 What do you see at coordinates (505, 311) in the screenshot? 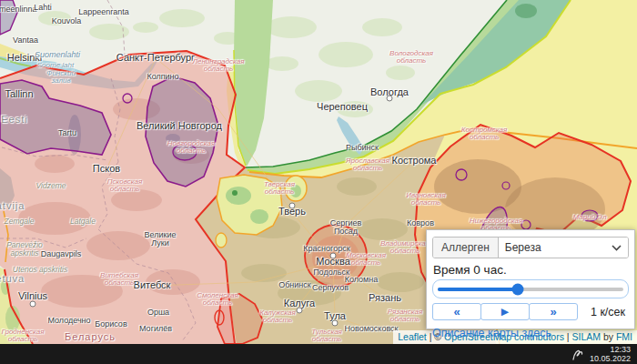
I see `play-icon: ▶` at bounding box center [505, 311].